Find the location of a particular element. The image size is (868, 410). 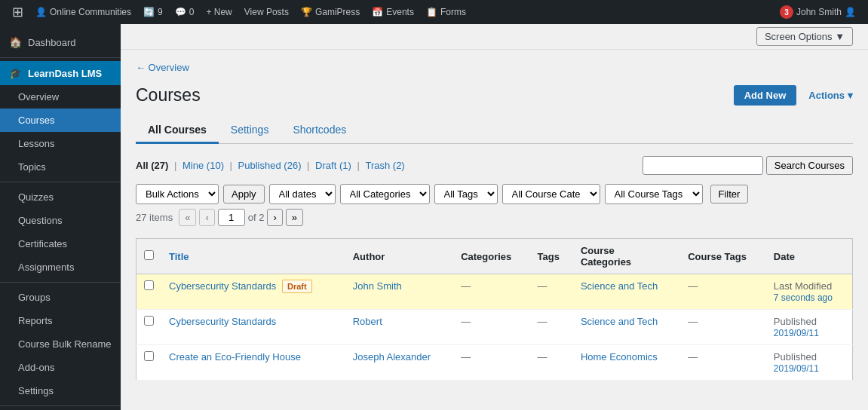

dashboard-icon: 🏠 is located at coordinates (15, 42).